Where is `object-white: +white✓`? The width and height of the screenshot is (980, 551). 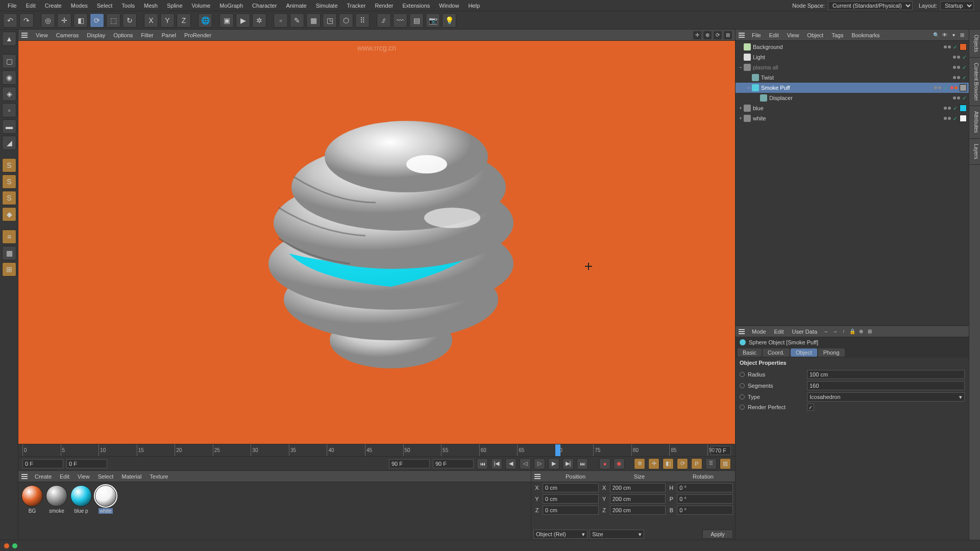
object-white: +white✓ is located at coordinates (852, 118).